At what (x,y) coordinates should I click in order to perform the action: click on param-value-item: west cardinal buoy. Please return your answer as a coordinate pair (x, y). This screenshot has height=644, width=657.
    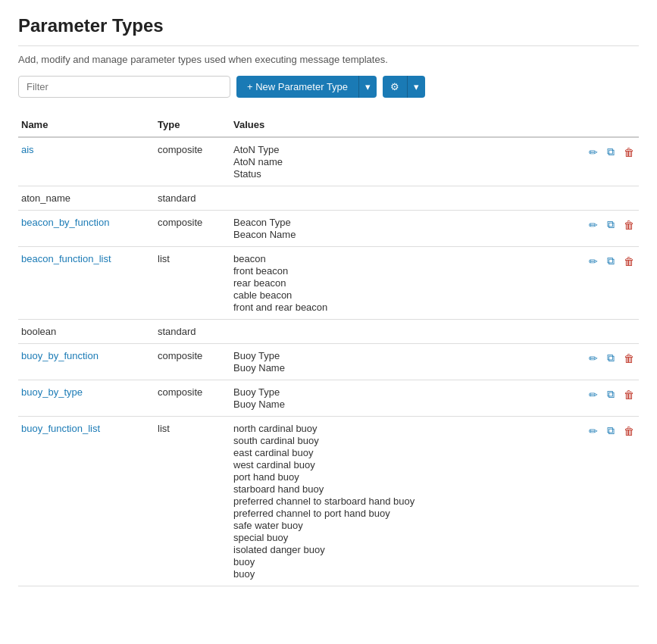
    Looking at the image, I should click on (405, 465).